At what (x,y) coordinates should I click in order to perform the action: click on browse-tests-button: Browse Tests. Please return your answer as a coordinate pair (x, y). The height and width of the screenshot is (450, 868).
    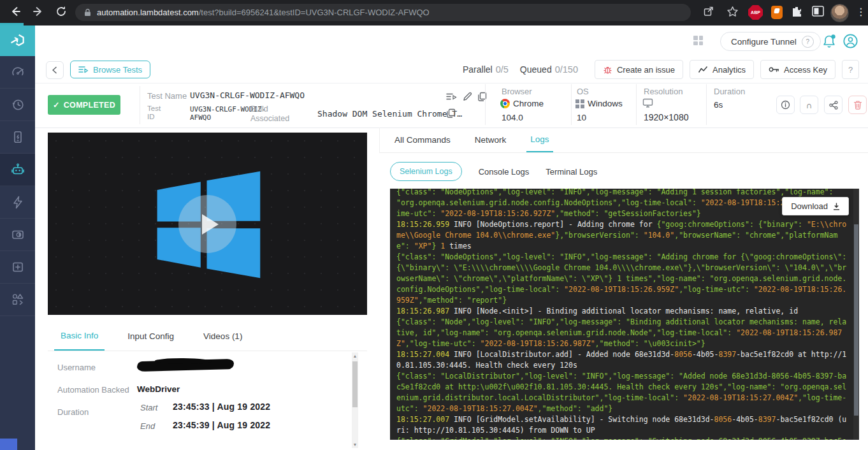
    Looking at the image, I should click on (110, 69).